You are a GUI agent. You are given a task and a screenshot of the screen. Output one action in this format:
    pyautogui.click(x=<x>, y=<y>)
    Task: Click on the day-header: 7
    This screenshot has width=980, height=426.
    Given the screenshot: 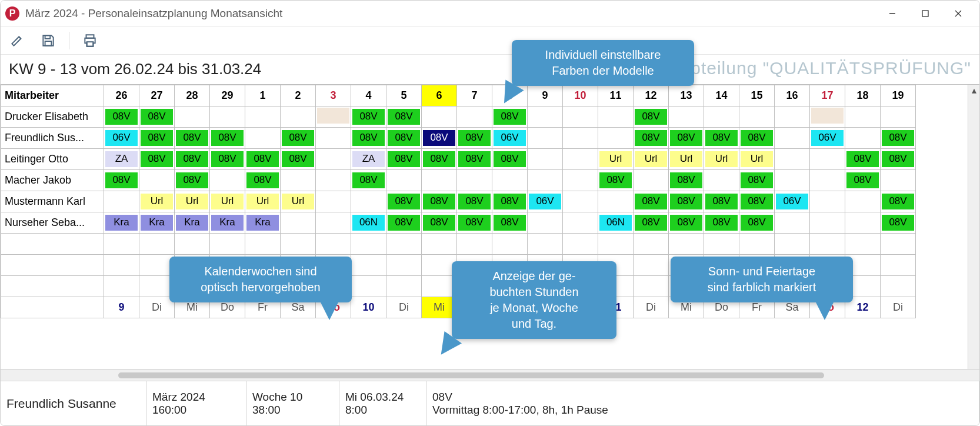 What is the action you would take?
    pyautogui.click(x=475, y=96)
    